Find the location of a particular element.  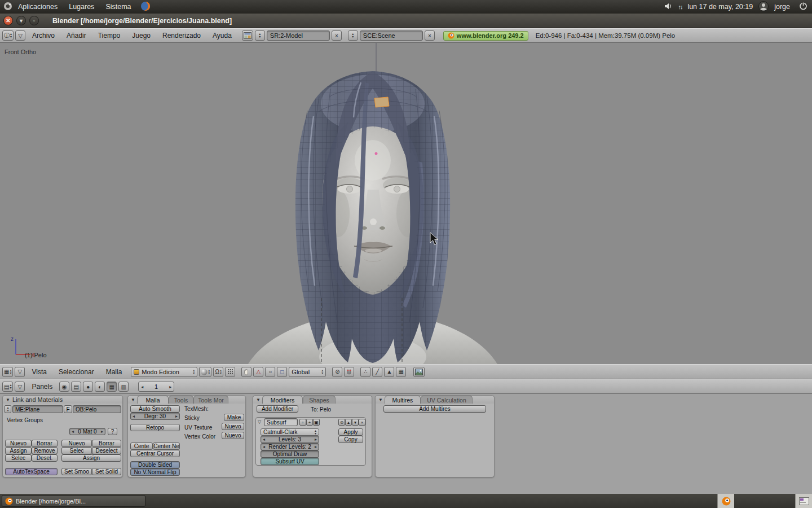

copy-draw-mode-icon is located at coordinates (230, 372).